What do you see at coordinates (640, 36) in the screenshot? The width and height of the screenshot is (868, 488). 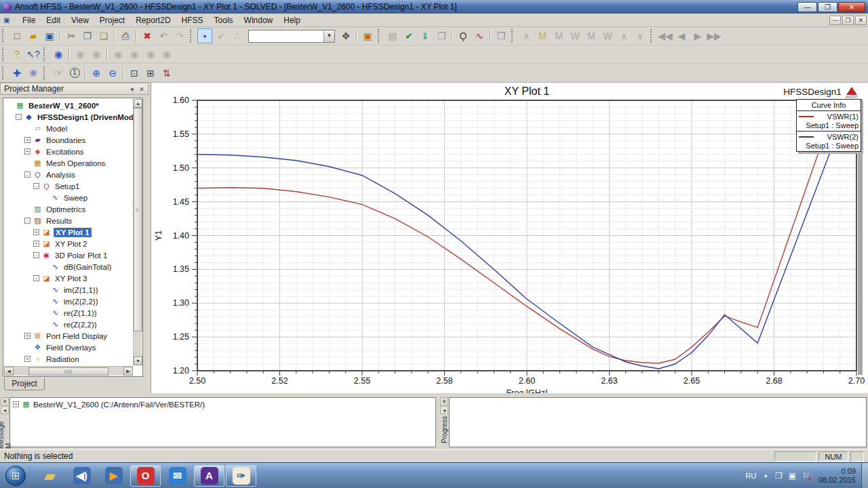 I see `lower-limit-button: ∨` at bounding box center [640, 36].